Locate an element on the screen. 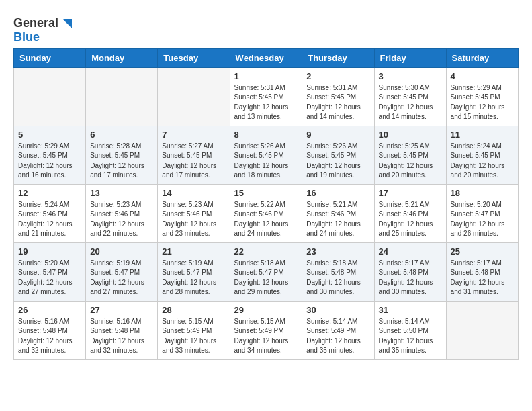 Image resolution: width=532 pixels, height=411 pixels. calendar-cell: 9Sunrise: 5:26 AM Sunset: 5:45 PM Daylig… is located at coordinates (339, 154).